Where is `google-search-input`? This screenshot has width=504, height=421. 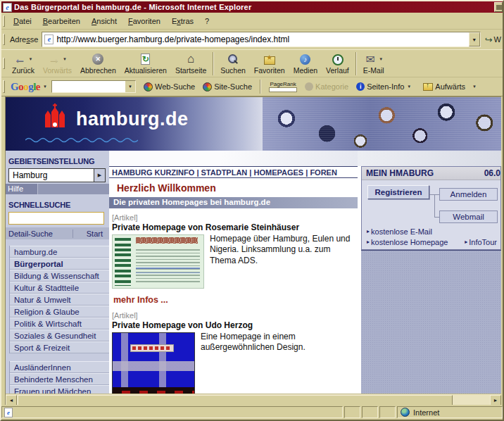
google-search-input is located at coordinates (89, 87).